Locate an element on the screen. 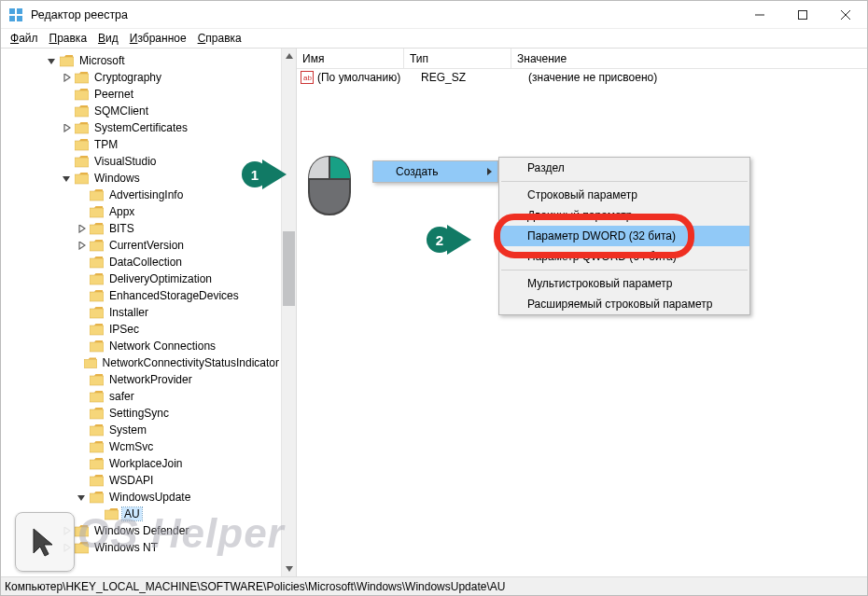 The width and height of the screenshot is (868, 596). tree-item: WindowsUpdate is located at coordinates (141, 497).